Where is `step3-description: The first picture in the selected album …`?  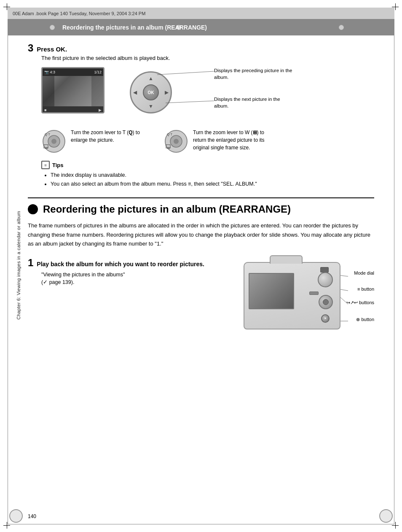 step3-description: The first picture in the selected album … is located at coordinates (208, 58).